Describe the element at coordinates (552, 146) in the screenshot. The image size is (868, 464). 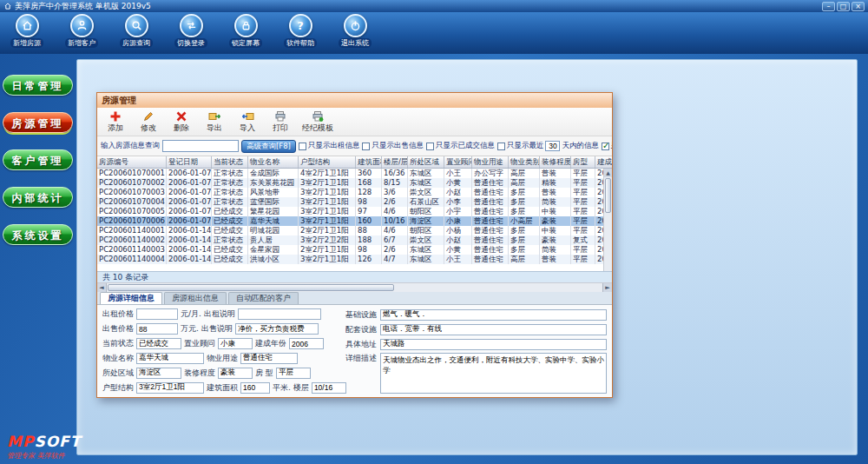
I see `days-input` at that location.